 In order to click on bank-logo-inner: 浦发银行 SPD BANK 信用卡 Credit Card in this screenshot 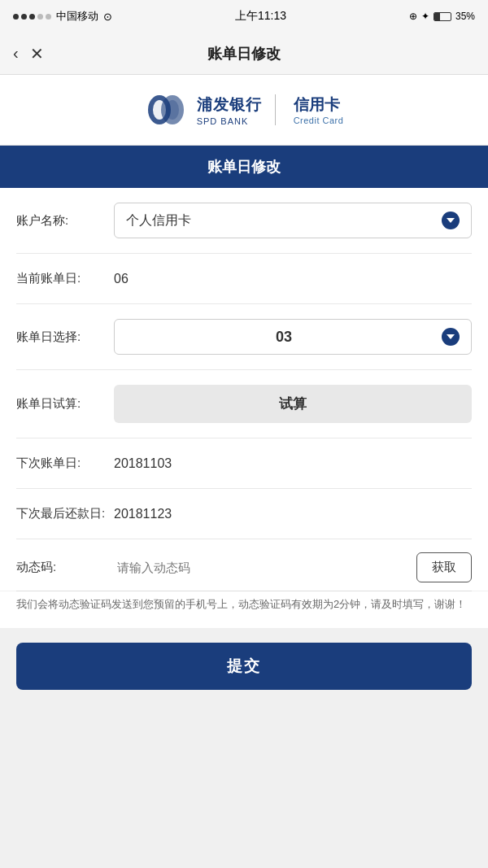, I will do `click(244, 110)`.